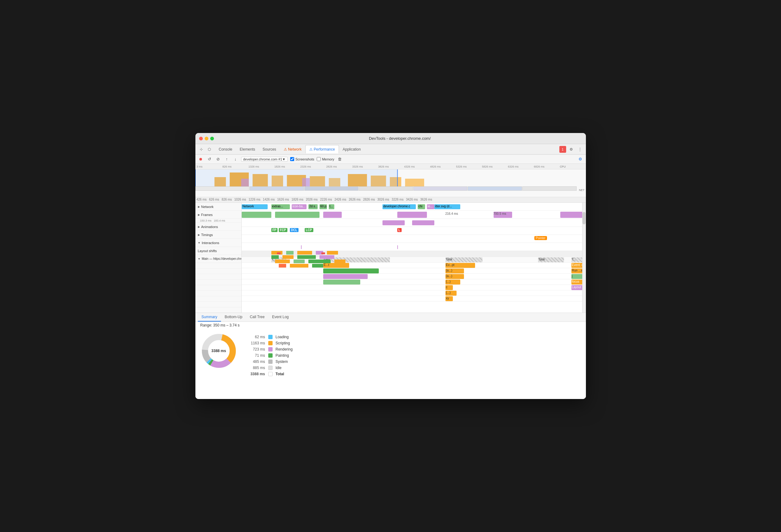  Describe the element at coordinates (336, 265) in the screenshot. I see `flame-bar-et: E...t` at that location.